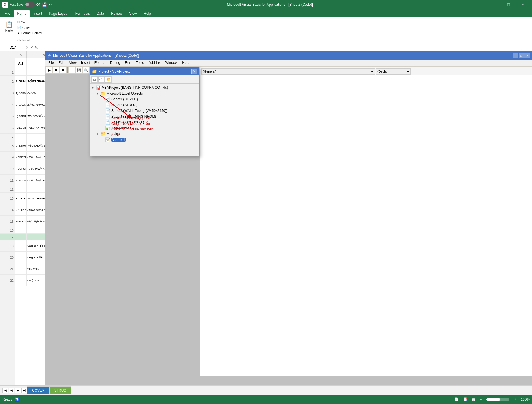  I want to click on vba-toggle-folders-btn: 📂, so click(108, 80).